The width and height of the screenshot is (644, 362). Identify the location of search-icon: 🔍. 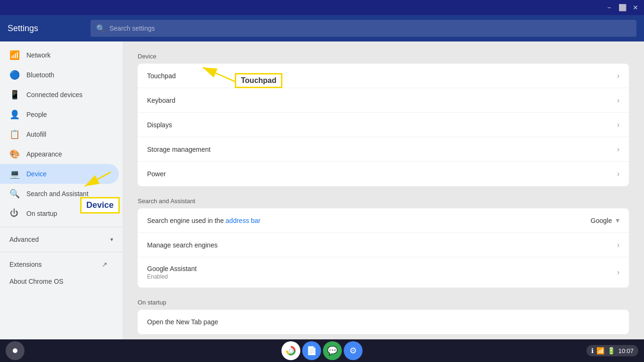
(101, 28).